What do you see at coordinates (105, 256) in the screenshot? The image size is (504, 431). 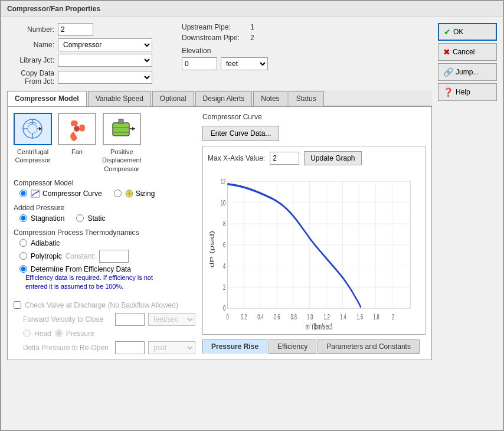 I see `thermo-radios: Adiabatic Polytropic Constant:` at bounding box center [105, 256].